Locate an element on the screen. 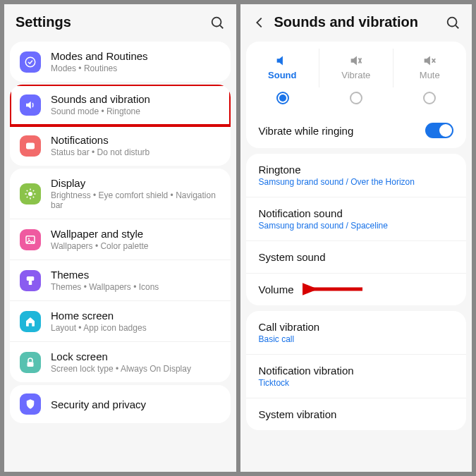 This screenshot has height=476, width=476. sound-settings-card: RingtoneSamsung brand sound / Over the H… is located at coordinates (357, 230).